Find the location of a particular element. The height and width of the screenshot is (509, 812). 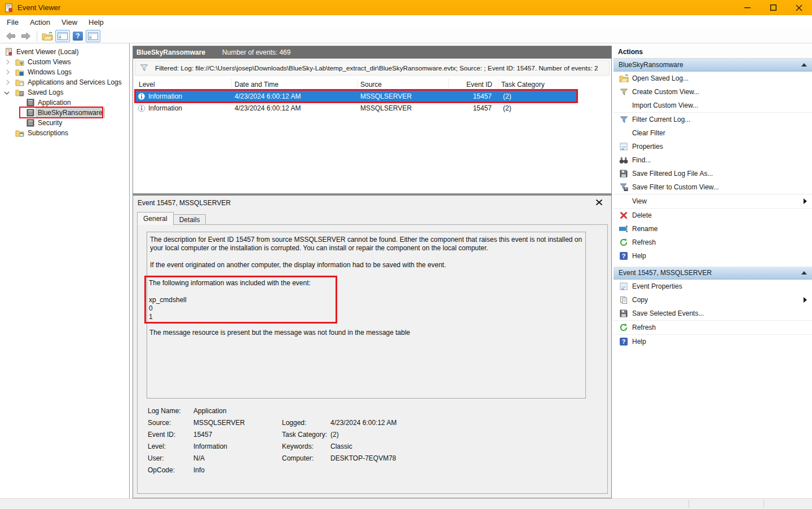

tree-item-security: Security is located at coordinates (64, 123).